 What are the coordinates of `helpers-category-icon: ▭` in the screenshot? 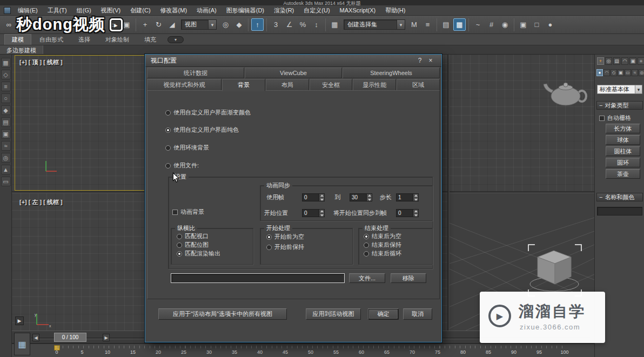 It's located at (628, 72).